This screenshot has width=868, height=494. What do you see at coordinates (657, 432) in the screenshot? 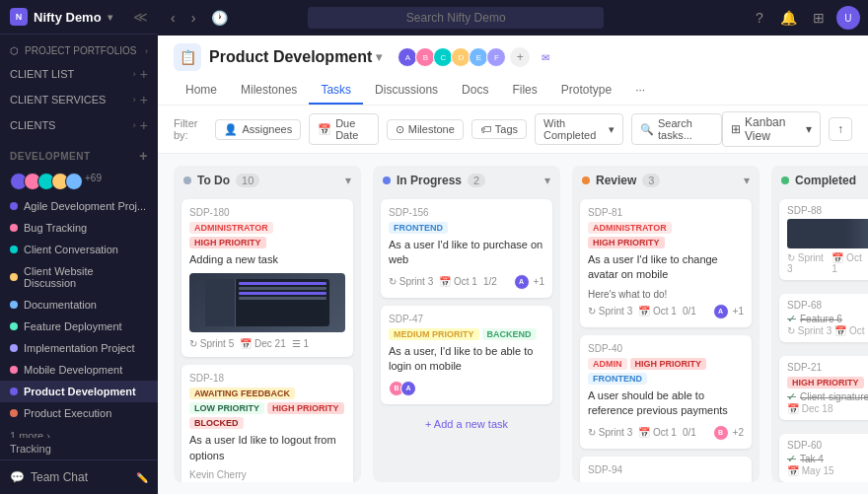
I see `date-40: 📅 Oct 1` at bounding box center [657, 432].